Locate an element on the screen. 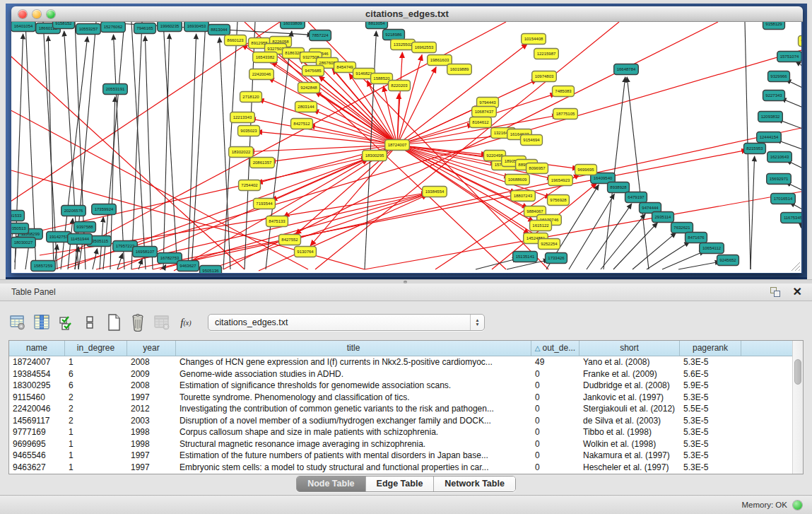 The width and height of the screenshot is (812, 514). network-node: 9463627 is located at coordinates (188, 266).